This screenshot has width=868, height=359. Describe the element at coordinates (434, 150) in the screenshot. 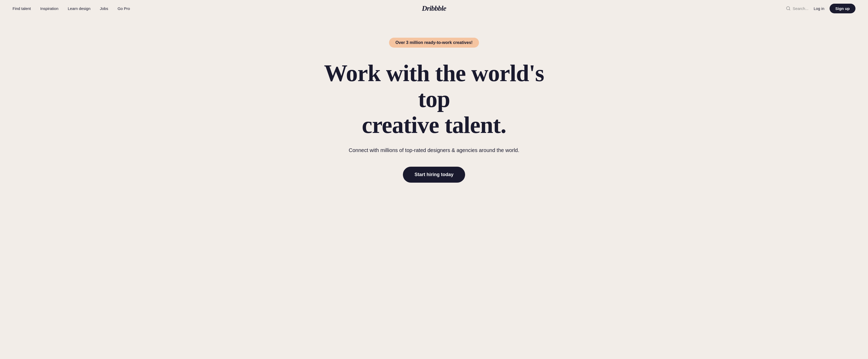

I see `hero-subtitle: Connect with millions of top-rated desig…` at that location.